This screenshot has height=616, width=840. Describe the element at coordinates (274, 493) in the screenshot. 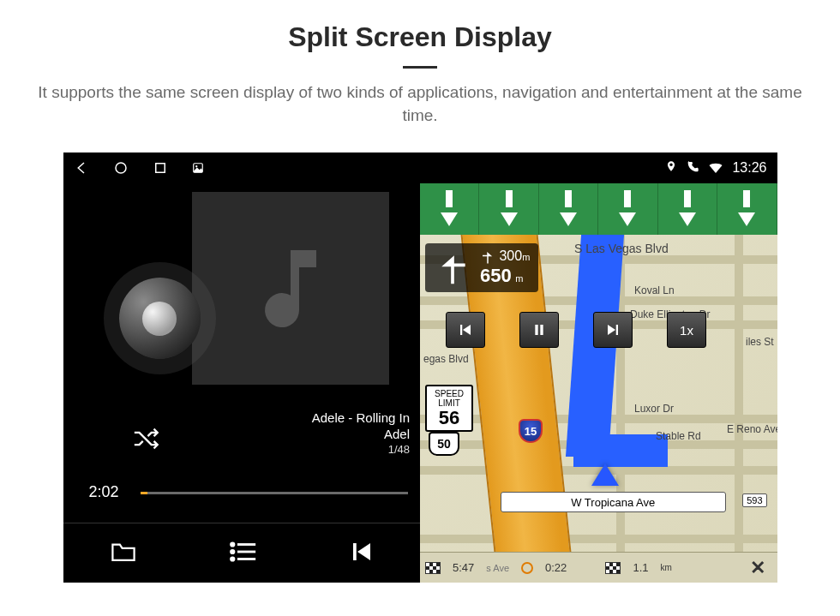

I see `progress-bar` at that location.